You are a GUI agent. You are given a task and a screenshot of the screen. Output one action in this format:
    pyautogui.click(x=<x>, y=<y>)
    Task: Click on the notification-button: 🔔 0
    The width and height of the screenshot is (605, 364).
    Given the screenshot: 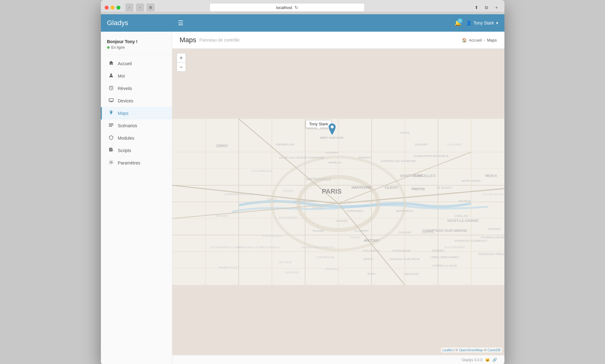 What is the action you would take?
    pyautogui.click(x=458, y=23)
    